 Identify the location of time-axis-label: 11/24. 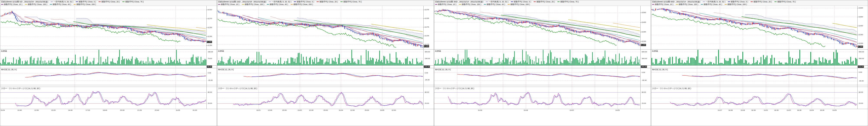
(341, 110).